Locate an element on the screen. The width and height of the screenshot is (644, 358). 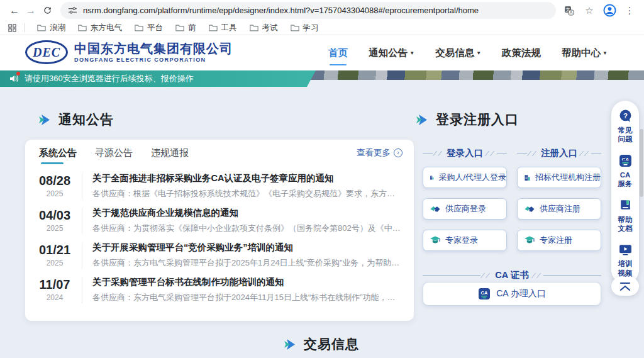
avatar-glyph is located at coordinates (610, 10).